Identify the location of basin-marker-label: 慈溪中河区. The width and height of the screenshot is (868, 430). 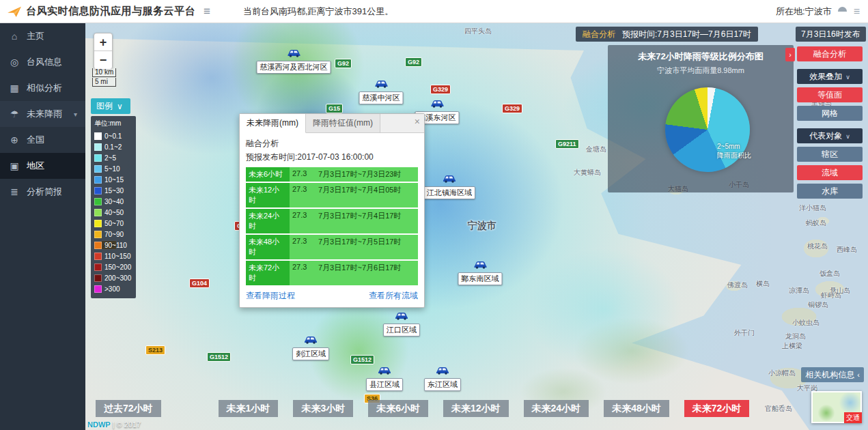
(381, 98).